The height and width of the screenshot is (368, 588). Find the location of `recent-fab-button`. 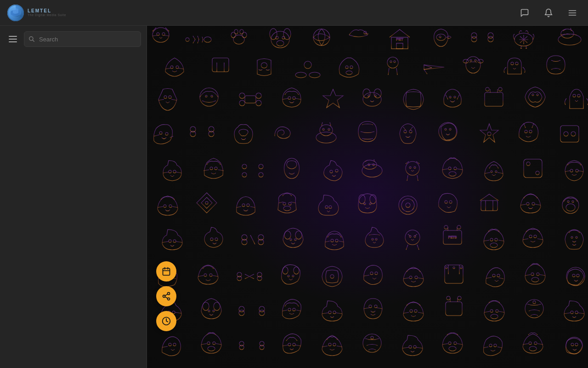

recent-fab-button is located at coordinates (166, 321).